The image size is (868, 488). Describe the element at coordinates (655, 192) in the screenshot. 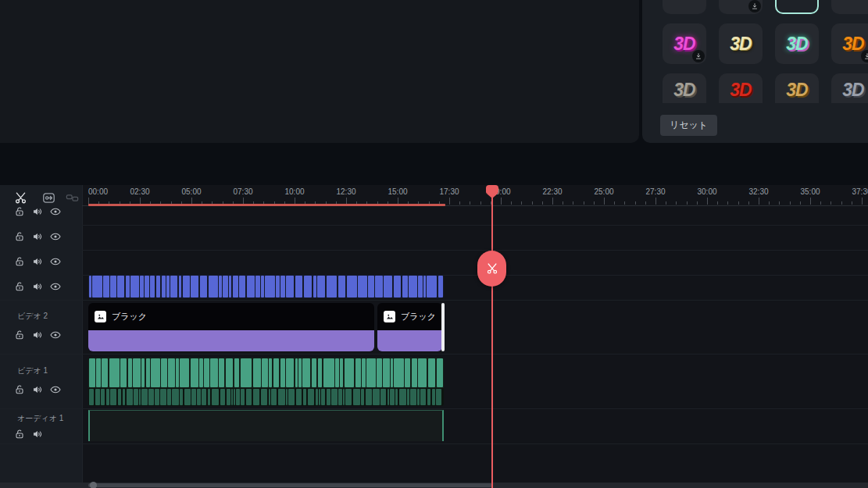

I see `ruler-label: 27:30` at that location.